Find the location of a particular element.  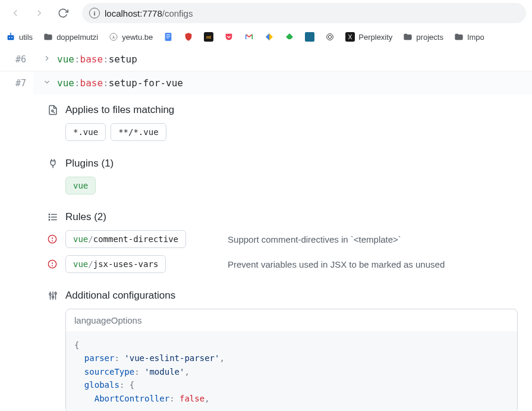

rules-section: Rules (2) vue/comment-directive Support … is located at coordinates (283, 242).